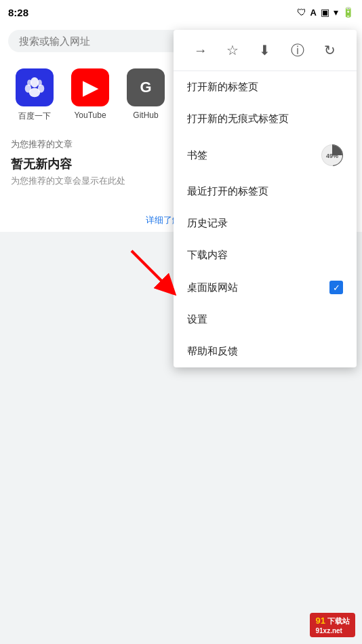 This screenshot has width=362, height=644. Describe the element at coordinates (298, 50) in the screenshot. I see `info-button: ⓘ` at that location.